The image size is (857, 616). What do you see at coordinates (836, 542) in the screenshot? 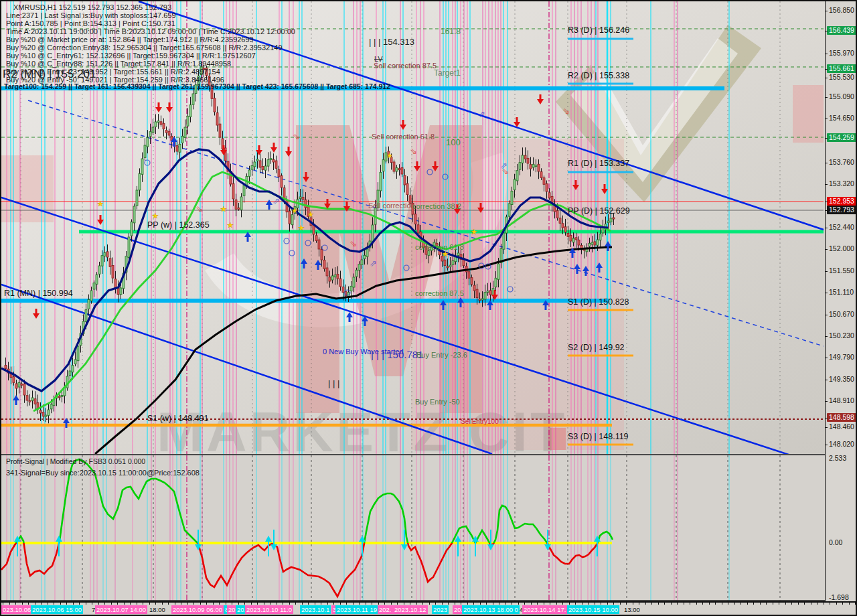
I see `indicator-scale-label: 0.00` at bounding box center [836, 542].